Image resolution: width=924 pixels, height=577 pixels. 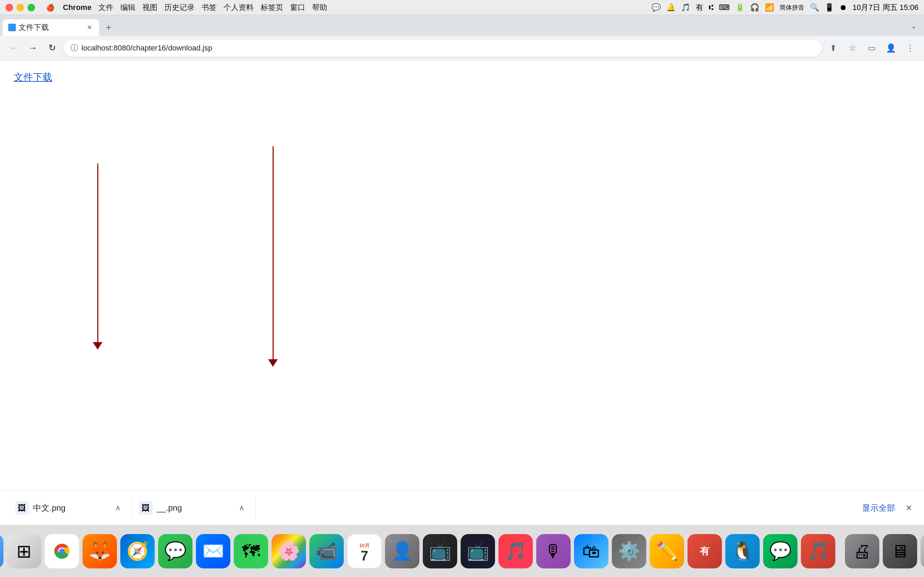 I want to click on dock-item-messages: 💬, so click(x=175, y=551).